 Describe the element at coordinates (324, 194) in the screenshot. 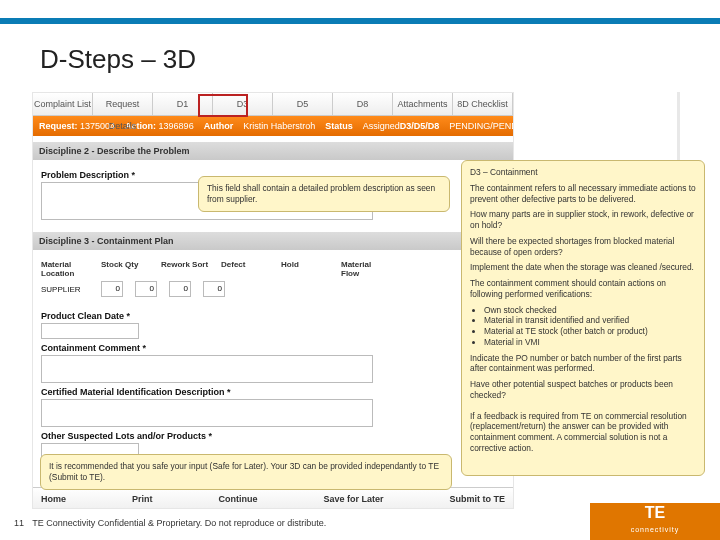

I see `callout-problem: This field shall contain a detailed prob…` at that location.